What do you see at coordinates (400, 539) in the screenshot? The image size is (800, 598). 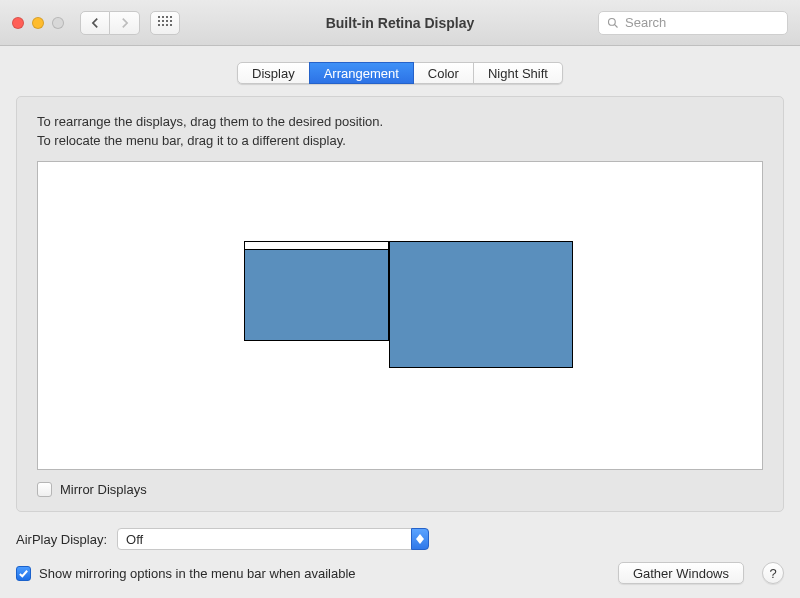 I see `airplay-row: AirPlay Display: Off` at bounding box center [400, 539].